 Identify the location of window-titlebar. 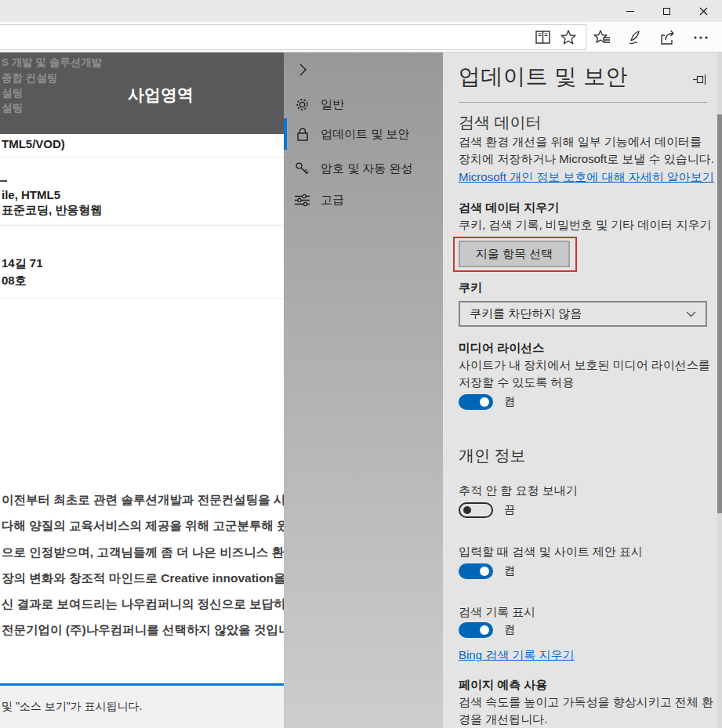
(361, 11).